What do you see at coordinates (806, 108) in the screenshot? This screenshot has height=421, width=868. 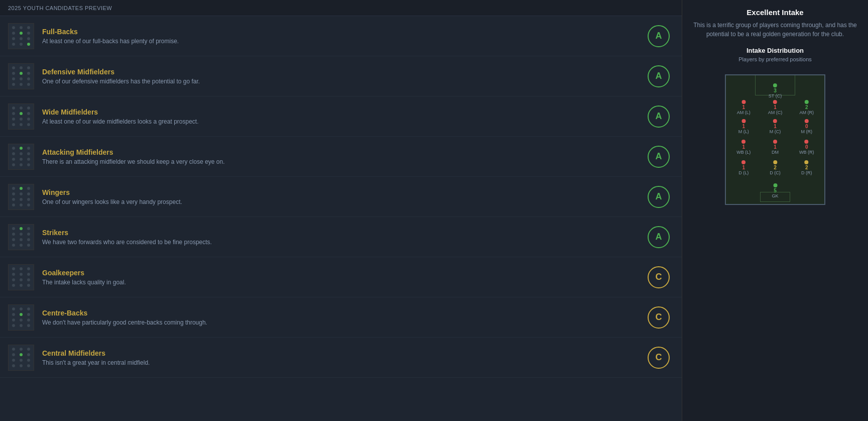 I see `pitch-position-am--r-: 2AM (R)` at bounding box center [806, 108].